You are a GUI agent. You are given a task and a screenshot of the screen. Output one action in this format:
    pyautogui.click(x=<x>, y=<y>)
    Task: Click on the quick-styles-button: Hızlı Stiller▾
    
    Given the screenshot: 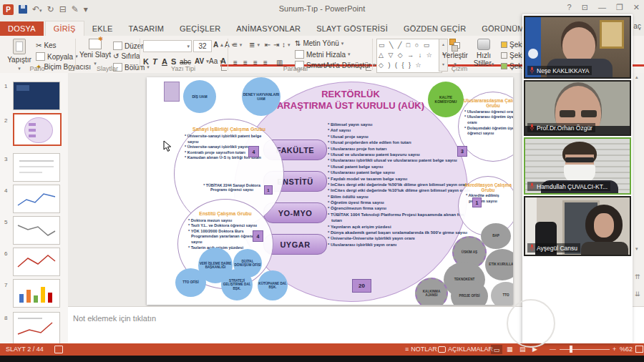 What is the action you would take?
    pyautogui.click(x=484, y=53)
    